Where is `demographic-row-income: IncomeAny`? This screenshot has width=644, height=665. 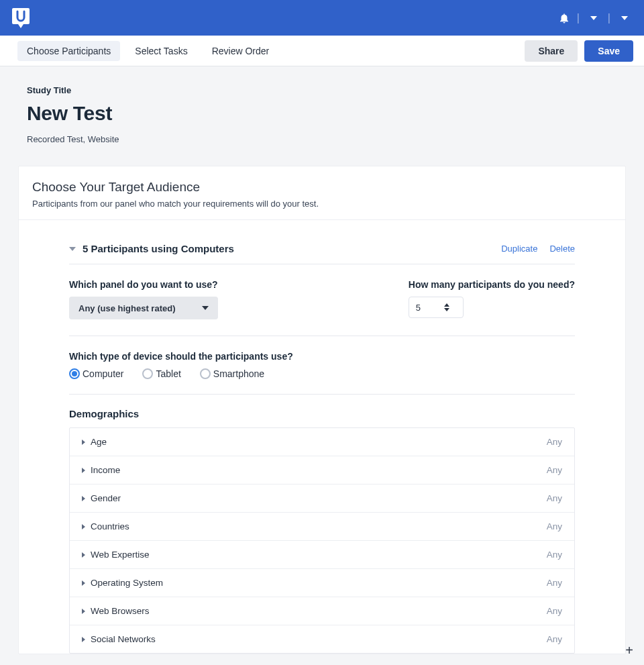 demographic-row-income: IncomeAny is located at coordinates (322, 470).